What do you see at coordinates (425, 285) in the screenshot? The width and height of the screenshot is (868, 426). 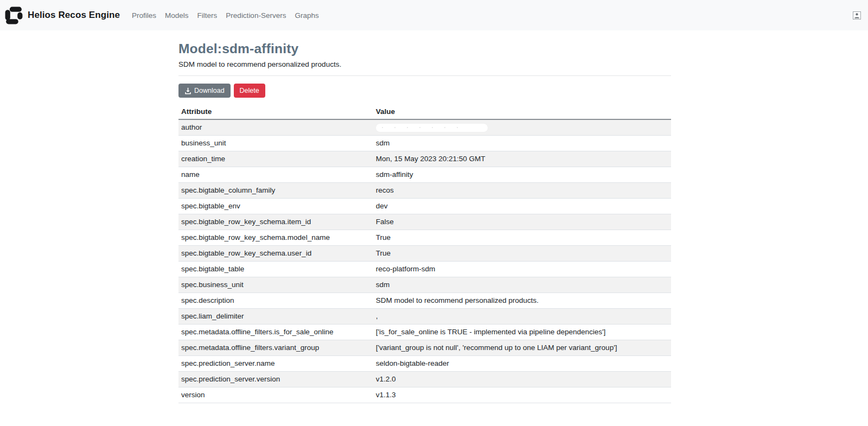 I see `table-row: spec.business_unitsdm` at bounding box center [425, 285].